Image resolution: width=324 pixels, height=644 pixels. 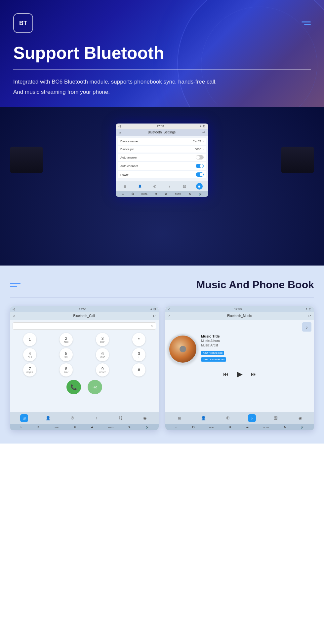 What do you see at coordinates (162, 141) in the screenshot?
I see `device-name-row: Device name CarBT ›` at bounding box center [162, 141].